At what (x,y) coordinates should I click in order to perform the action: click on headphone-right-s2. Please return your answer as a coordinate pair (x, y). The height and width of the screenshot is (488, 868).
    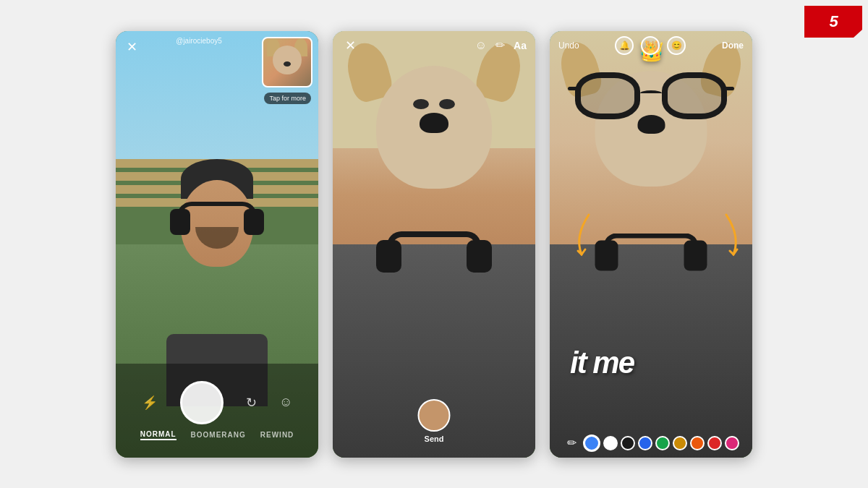
    Looking at the image, I should click on (479, 256).